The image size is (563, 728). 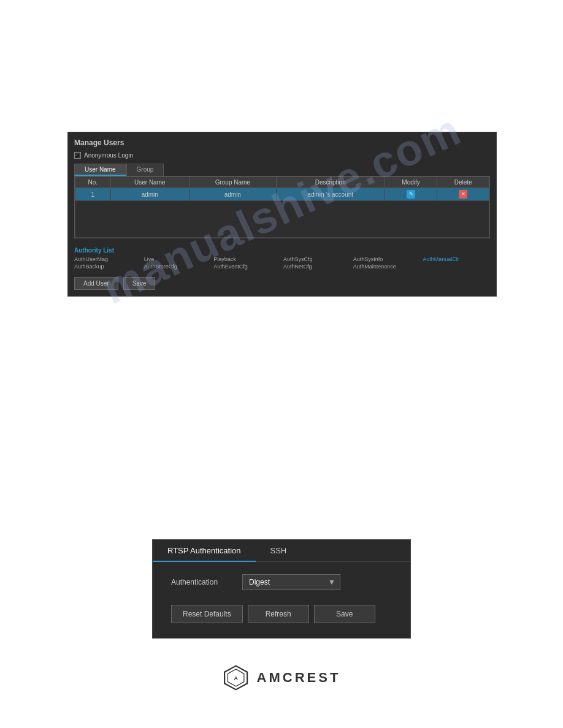 What do you see at coordinates (93, 195) in the screenshot?
I see `cell-no: 1` at bounding box center [93, 195].